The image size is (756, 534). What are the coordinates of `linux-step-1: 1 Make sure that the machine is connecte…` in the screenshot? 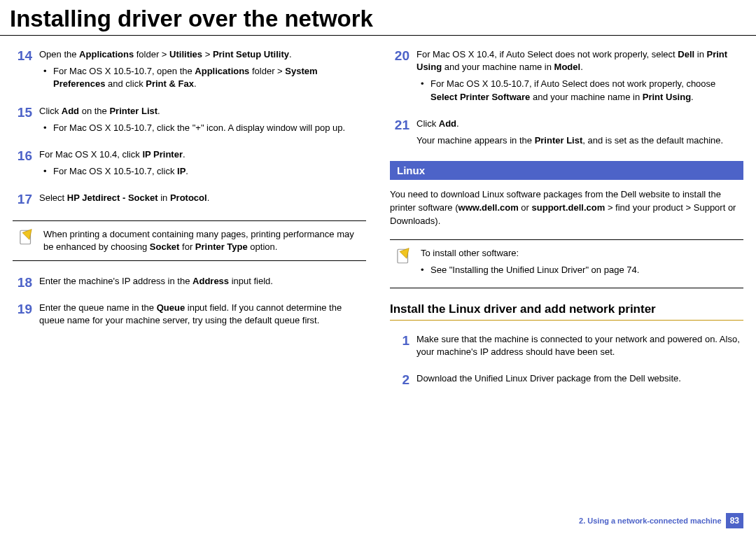 It's located at (567, 348).